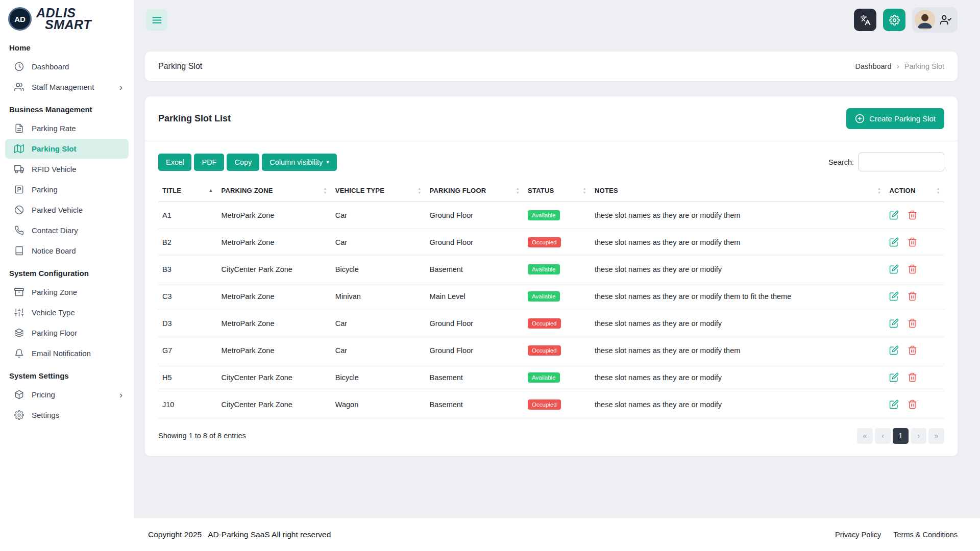  What do you see at coordinates (243, 162) in the screenshot?
I see `copy-export-button: Copy` at bounding box center [243, 162].